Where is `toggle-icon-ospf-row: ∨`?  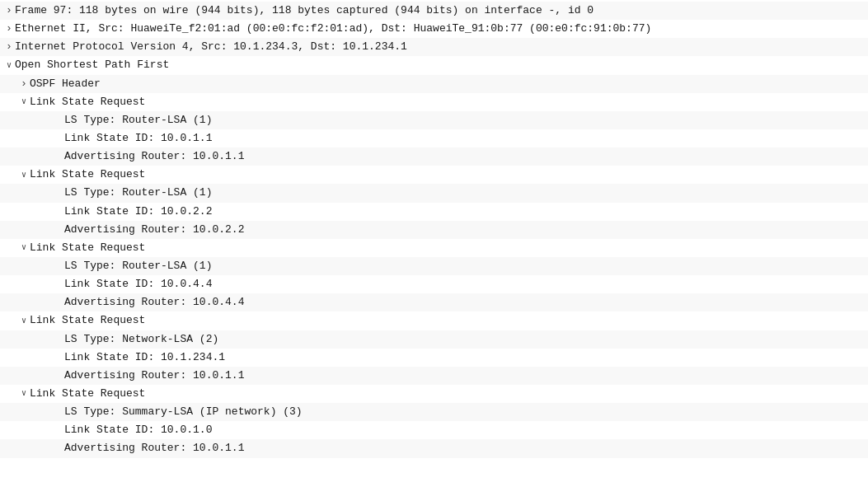
toggle-icon-ospf-row: ∨ is located at coordinates (9, 66).